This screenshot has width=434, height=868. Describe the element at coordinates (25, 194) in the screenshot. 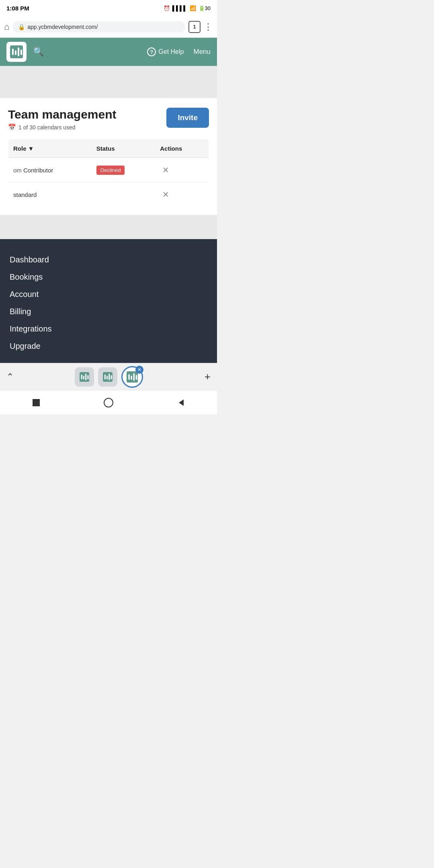

I see `member-role-standard: standard` at that location.